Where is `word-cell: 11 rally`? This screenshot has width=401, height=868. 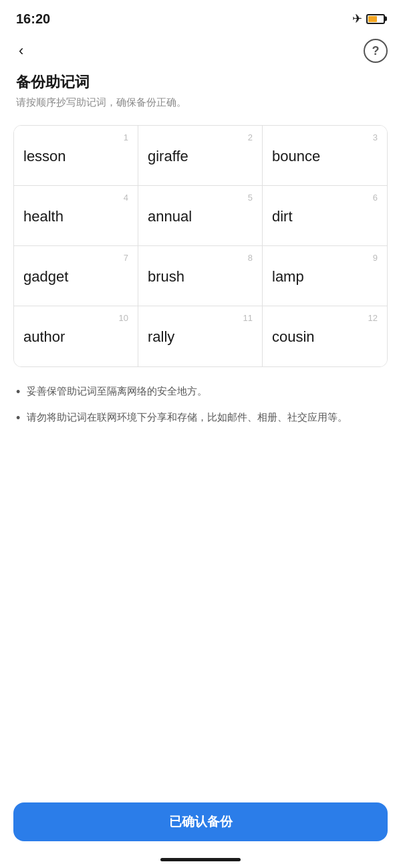
word-cell: 11 rally is located at coordinates (200, 336).